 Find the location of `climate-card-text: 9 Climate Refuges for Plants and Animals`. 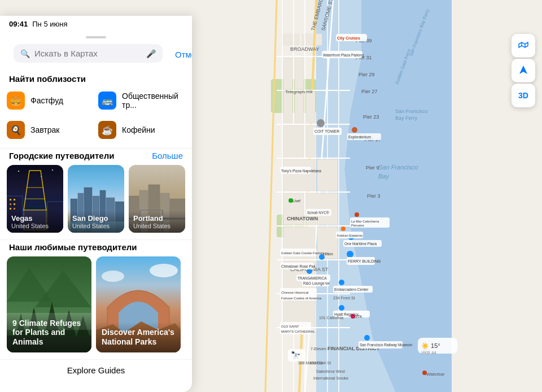

climate-card-text: 9 Climate Refuges for Plants and Animals is located at coordinates (49, 333).